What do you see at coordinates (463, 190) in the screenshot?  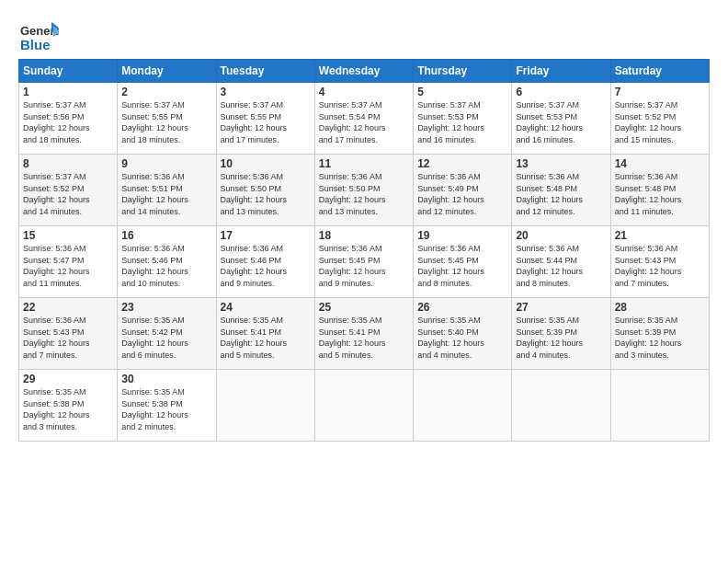 I see `calendar-cell: 12Sunrise: 5:36 AM Sunset: 5:49 PM Dayli…` at bounding box center [463, 190].